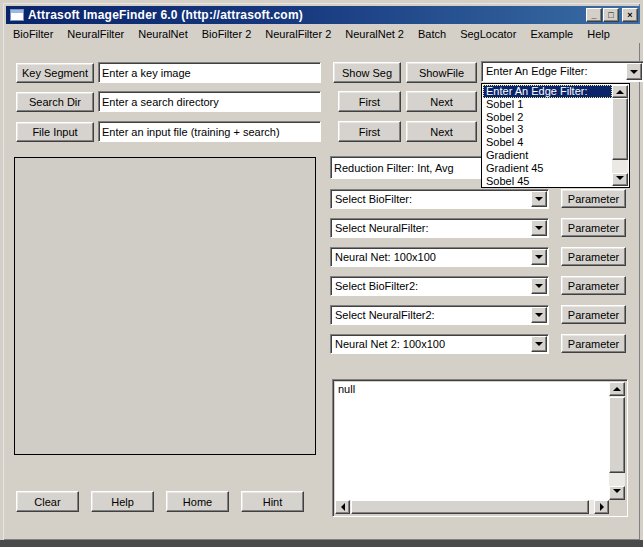  What do you see at coordinates (227, 34) in the screenshot?
I see `menu-biofilter-2: BioFilter 2` at bounding box center [227, 34].